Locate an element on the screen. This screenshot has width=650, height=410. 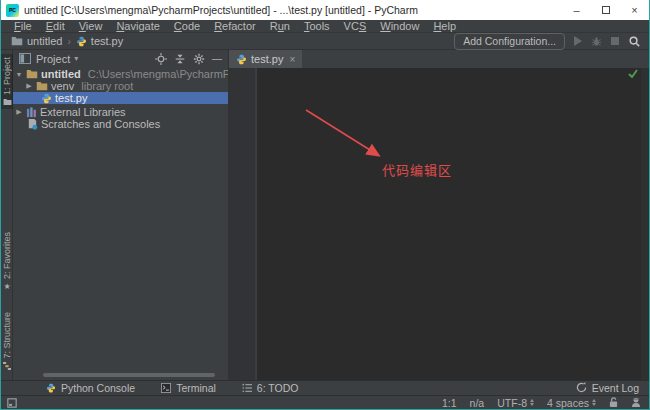
menu-bar: File Edit View Navigate Code Refactor Ru… is located at coordinates (325, 26).